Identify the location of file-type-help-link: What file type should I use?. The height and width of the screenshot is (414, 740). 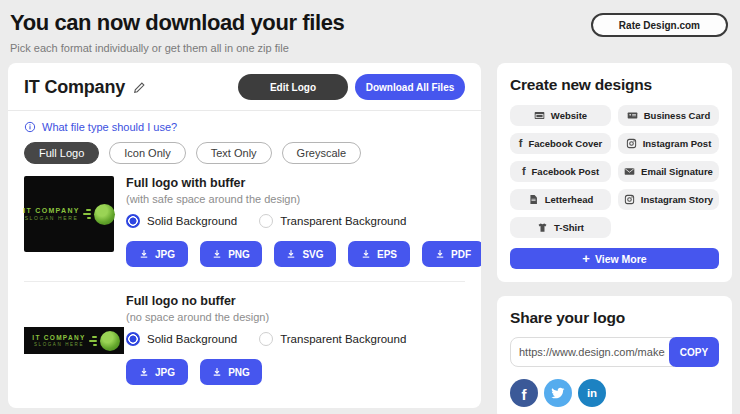
(110, 127).